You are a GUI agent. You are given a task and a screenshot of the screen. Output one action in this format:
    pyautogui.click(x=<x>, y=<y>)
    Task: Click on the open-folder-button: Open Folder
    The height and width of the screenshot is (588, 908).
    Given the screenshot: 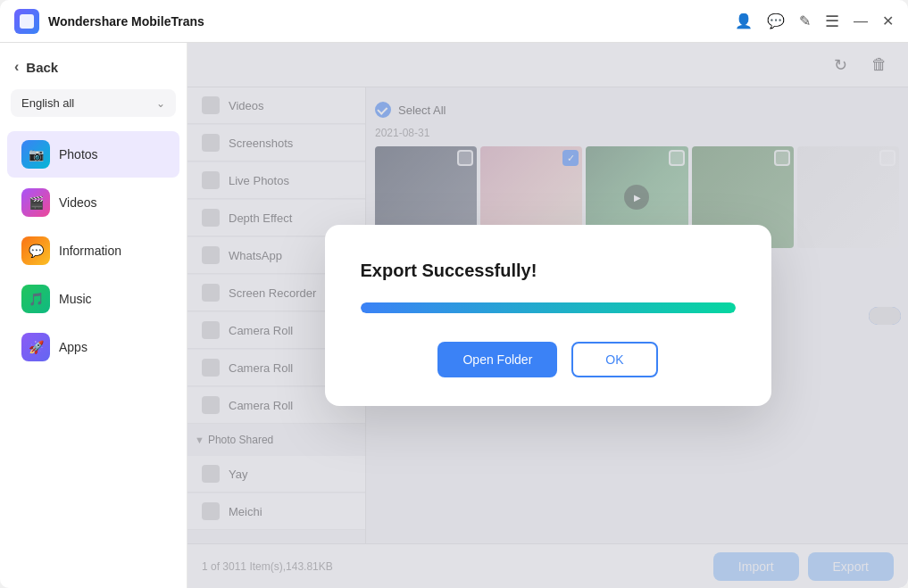 What is the action you would take?
    pyautogui.click(x=497, y=360)
    